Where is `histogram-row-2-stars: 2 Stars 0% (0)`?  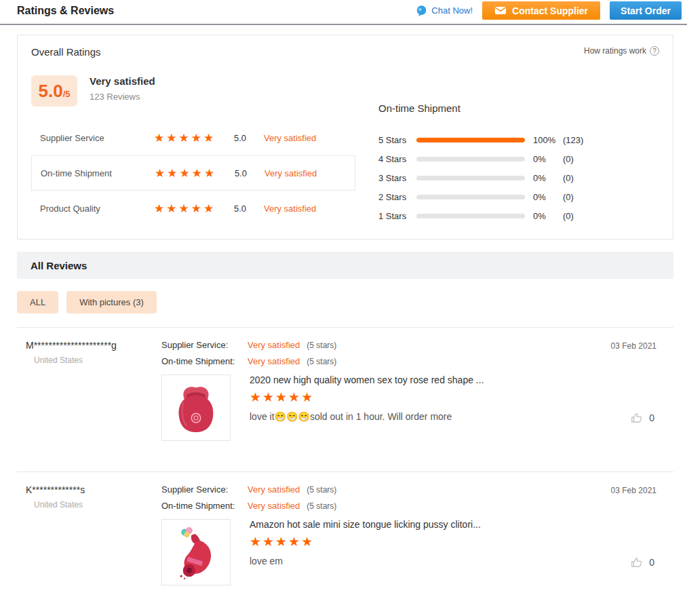 histogram-row-2-stars: 2 Stars 0% (0) is located at coordinates (481, 197).